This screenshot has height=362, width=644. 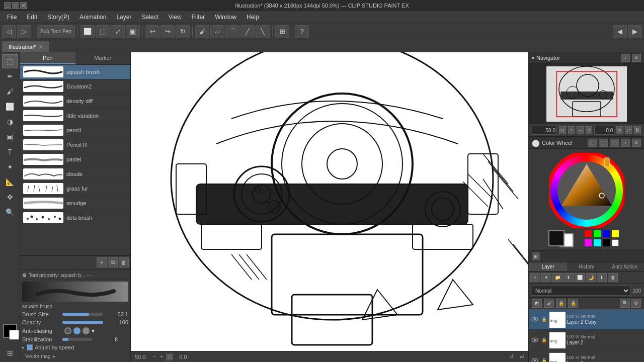 I want to click on transform-btn: ⤢, so click(x=118, y=32).